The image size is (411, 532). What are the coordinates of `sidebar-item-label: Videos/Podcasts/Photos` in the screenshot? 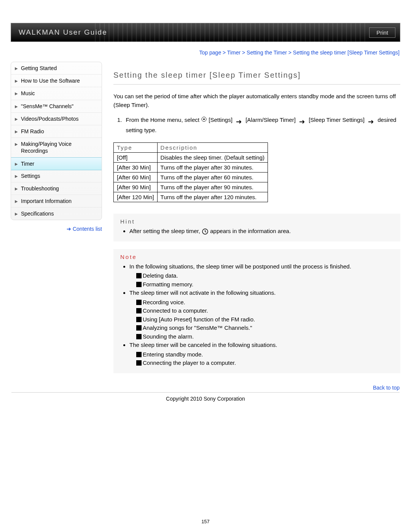 It's located at (50, 119).